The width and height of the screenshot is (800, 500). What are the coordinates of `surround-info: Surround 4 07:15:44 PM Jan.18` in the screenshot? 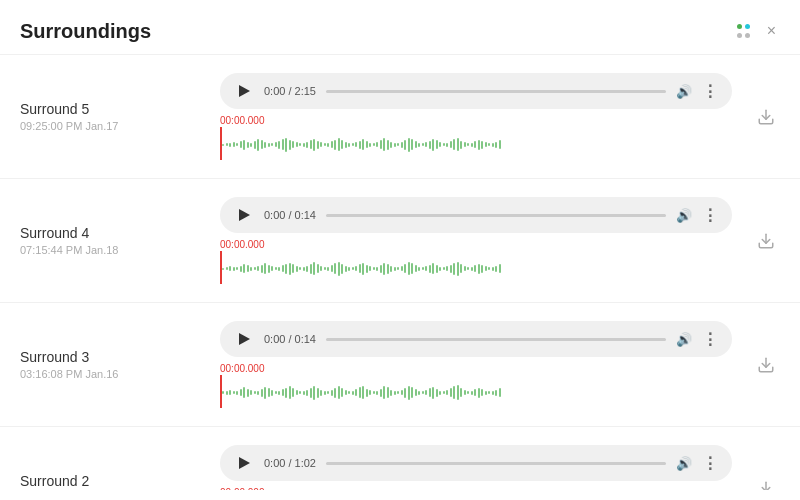 It's located at (110, 240).